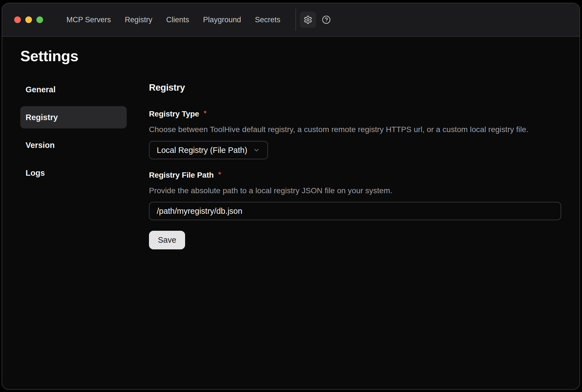  I want to click on nav-secrets: Secrets, so click(268, 20).